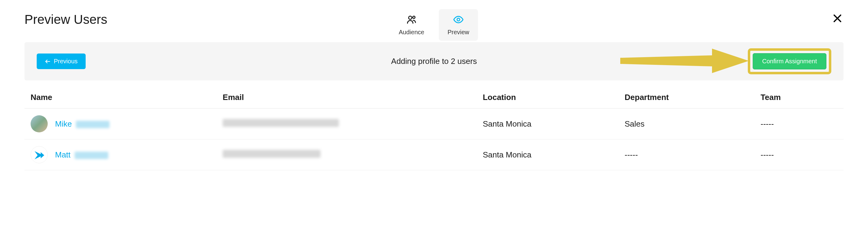  Describe the element at coordinates (790, 61) in the screenshot. I see `confirm-assignment-button: Confirm Assignment` at that location.